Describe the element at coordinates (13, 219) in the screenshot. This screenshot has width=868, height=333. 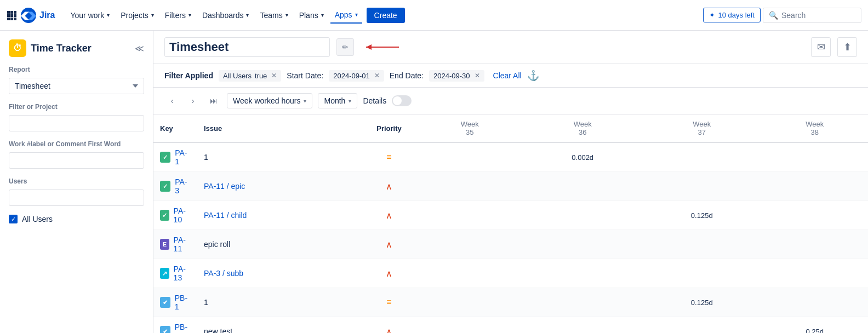
I see `all-users-checkbox` at that location.